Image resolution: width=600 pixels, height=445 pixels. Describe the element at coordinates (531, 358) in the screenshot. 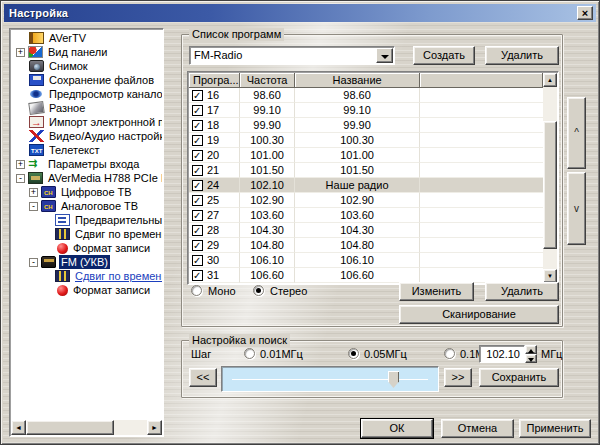

I see `frequency-spin-down` at that location.